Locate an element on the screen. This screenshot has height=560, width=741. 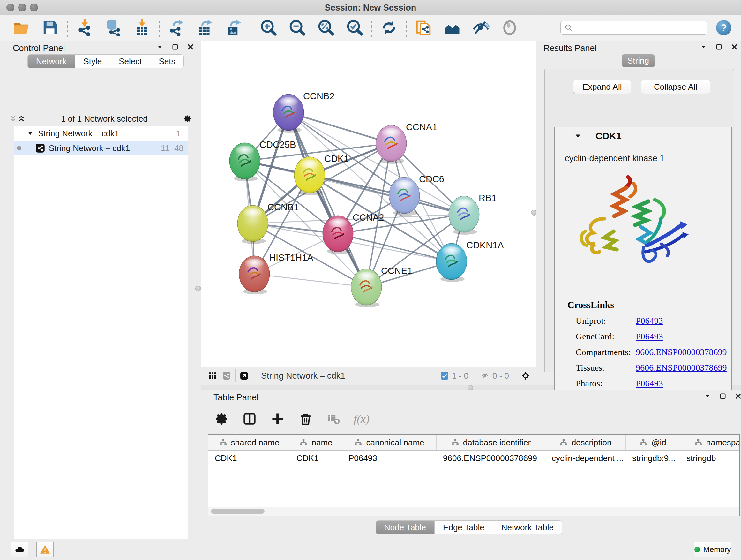
string-style-toggle-button is located at coordinates (226, 376).